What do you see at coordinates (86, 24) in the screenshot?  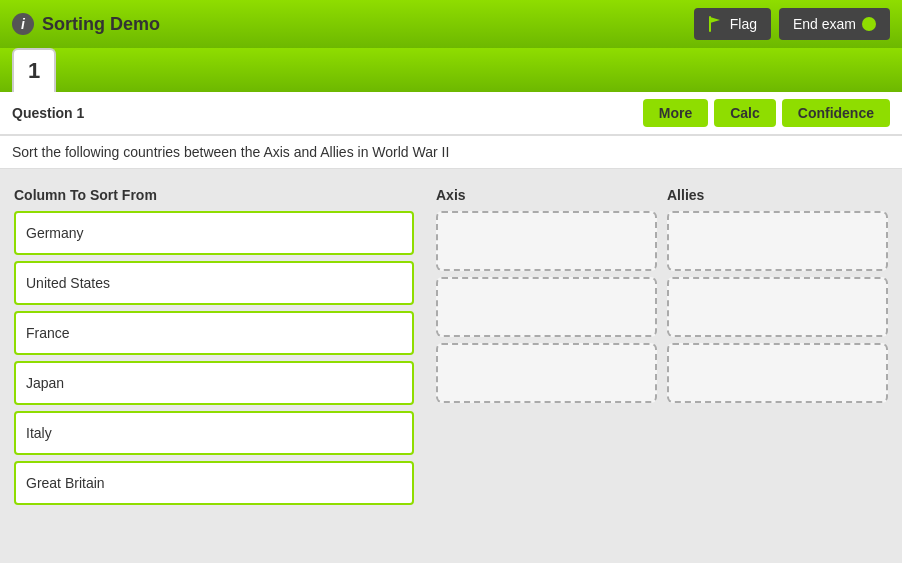 I see `app-title-area: i Sorting Demo` at bounding box center [86, 24].